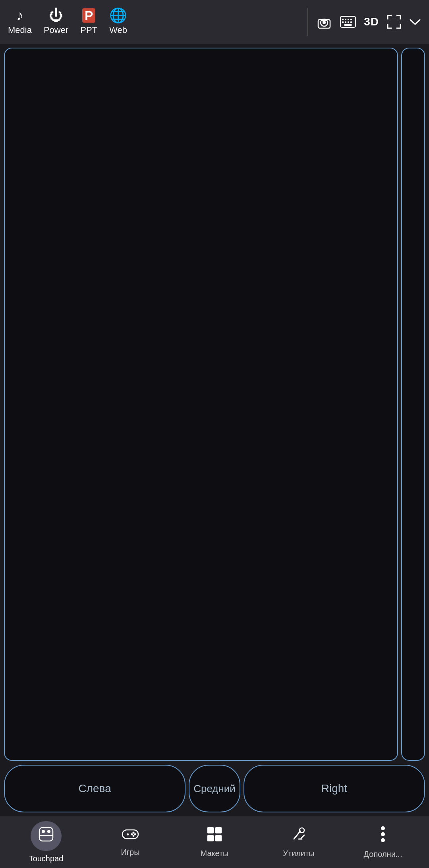 This screenshot has height=868, width=429. Describe the element at coordinates (46, 858) in the screenshot. I see `touchpad-label: Touchpad` at that location.